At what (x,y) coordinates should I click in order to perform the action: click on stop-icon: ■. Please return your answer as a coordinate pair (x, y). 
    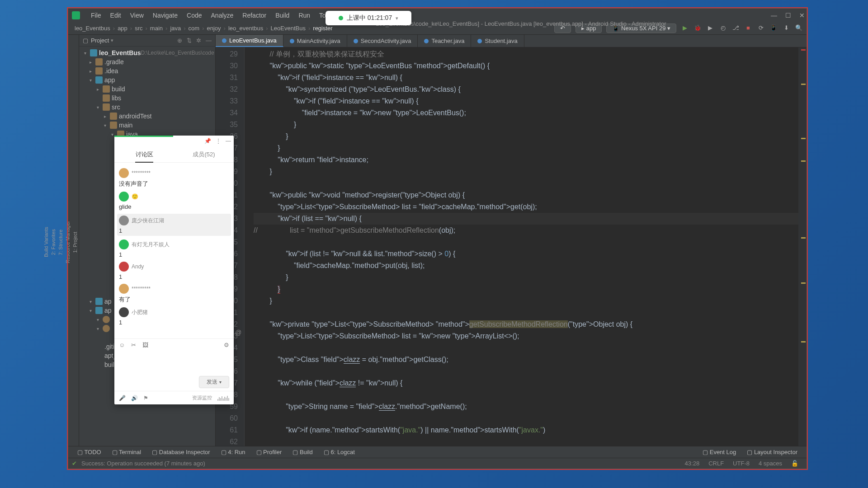
    Looking at the image, I should click on (748, 28).